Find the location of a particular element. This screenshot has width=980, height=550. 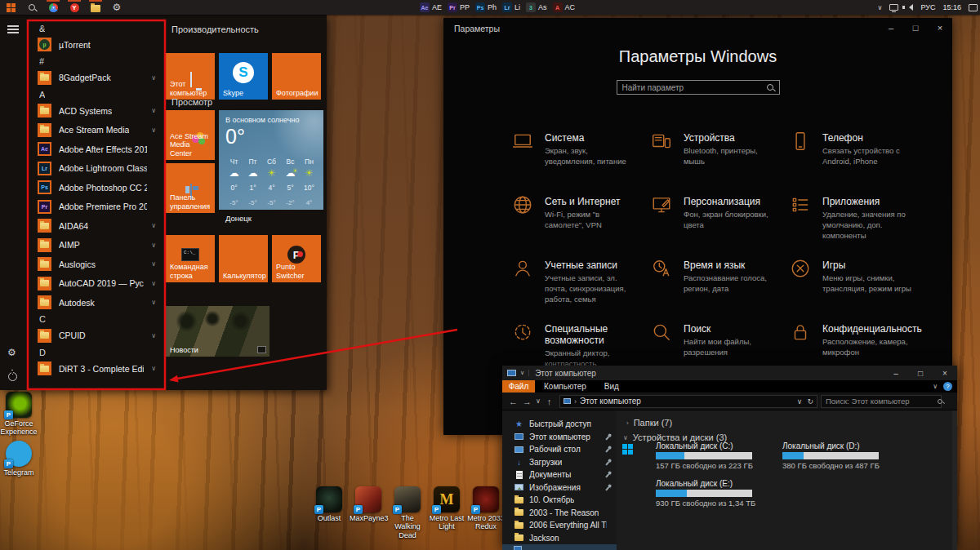

explorer-search-box is located at coordinates (881, 401).